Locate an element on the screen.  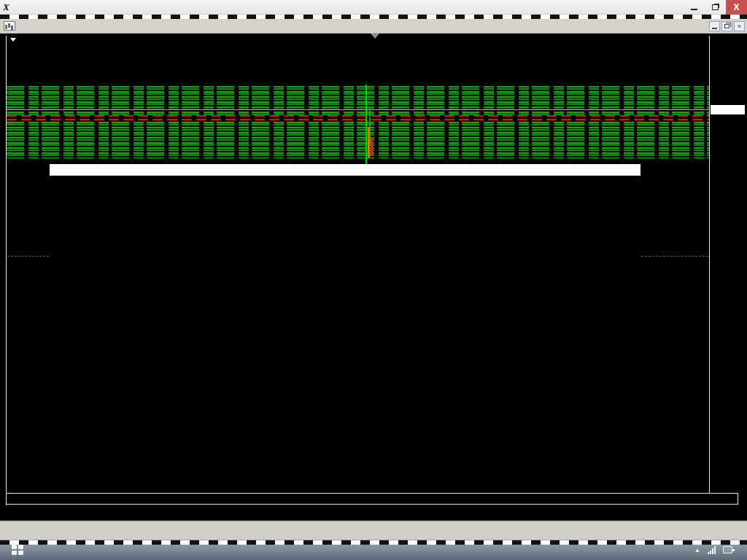
window-titlebar: X X is located at coordinates (374, 7).